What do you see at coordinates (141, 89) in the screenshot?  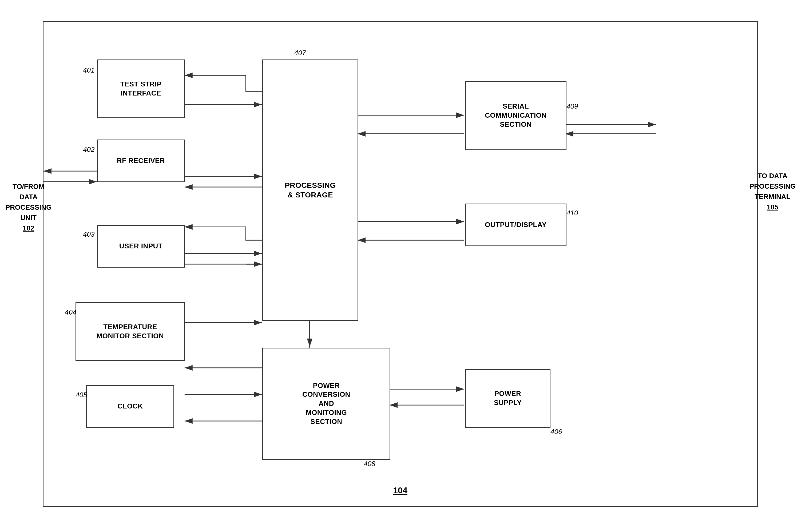 I see `test-strip-interface-block: TEST STRIP INTERFACE` at bounding box center [141, 89].